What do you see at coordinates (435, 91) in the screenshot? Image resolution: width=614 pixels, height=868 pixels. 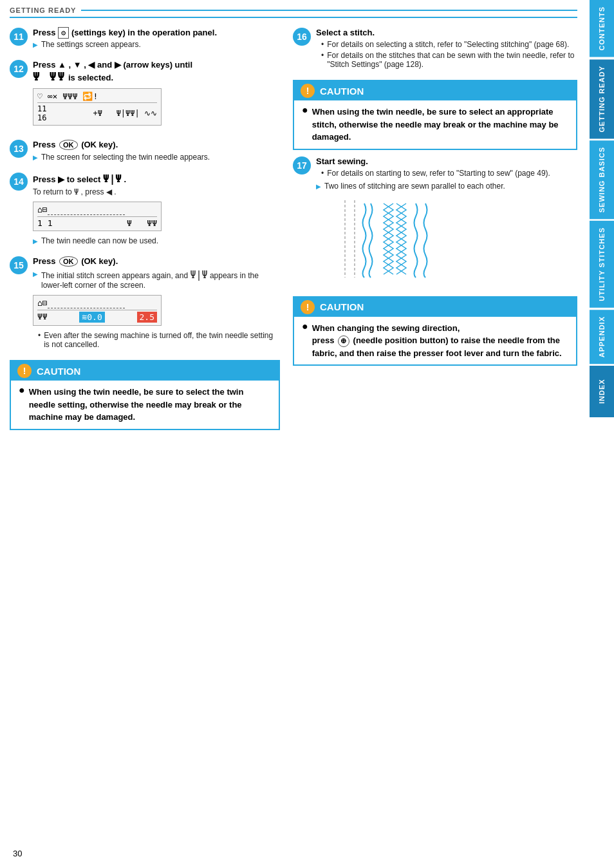 I see `caution-2-header: ! CAUTION` at bounding box center [435, 91].